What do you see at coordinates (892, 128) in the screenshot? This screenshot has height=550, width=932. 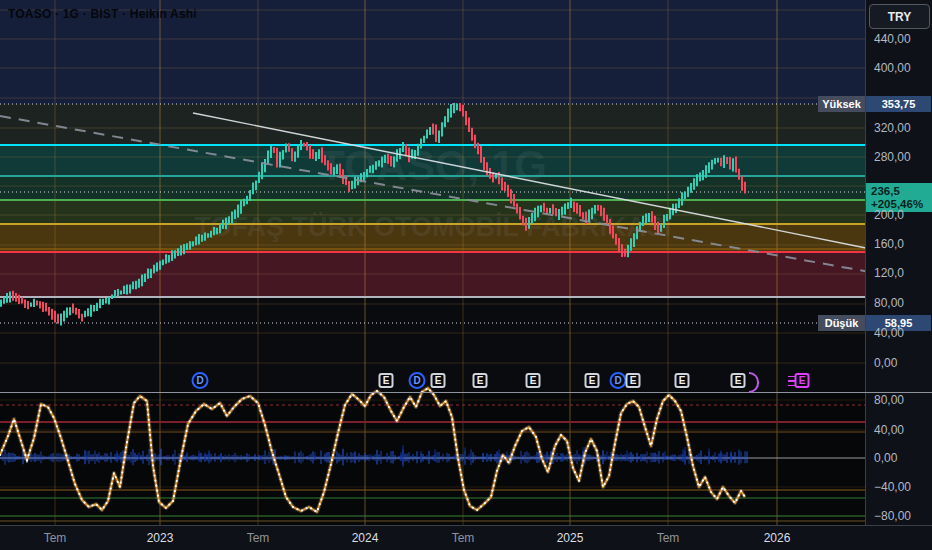 I see `price-tick-label: 320,00` at bounding box center [892, 128].